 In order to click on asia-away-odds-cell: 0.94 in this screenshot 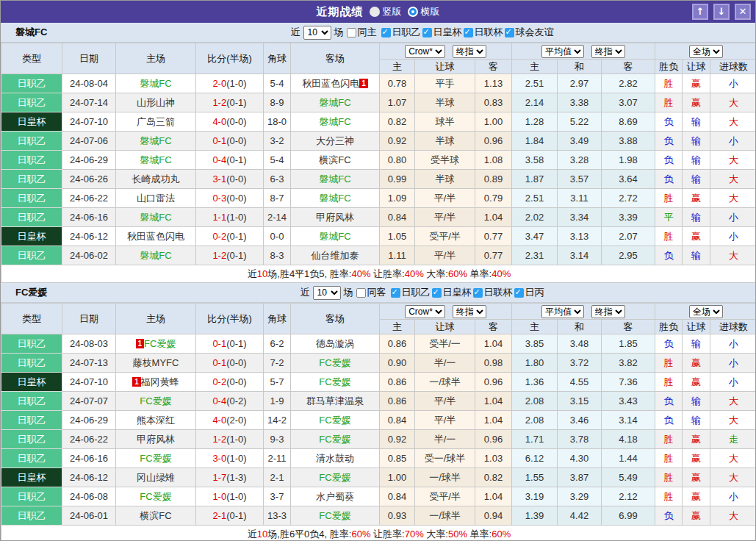, I will do `click(494, 516)`.